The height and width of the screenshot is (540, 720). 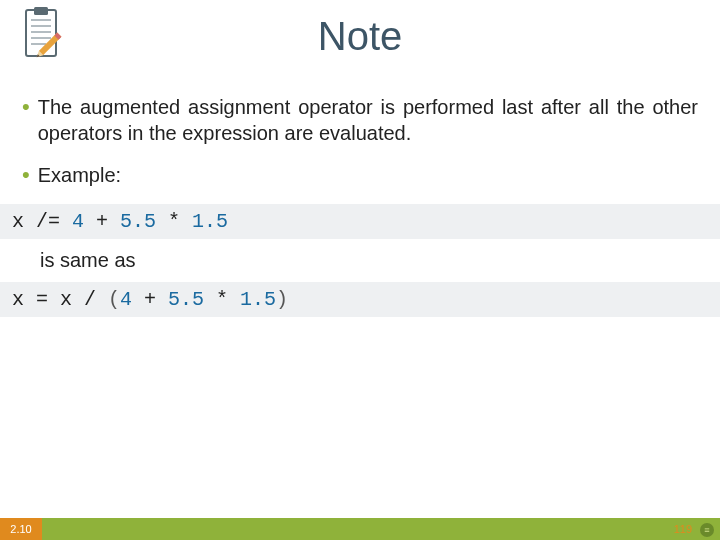 I want to click on code-paren: ), so click(x=282, y=300).